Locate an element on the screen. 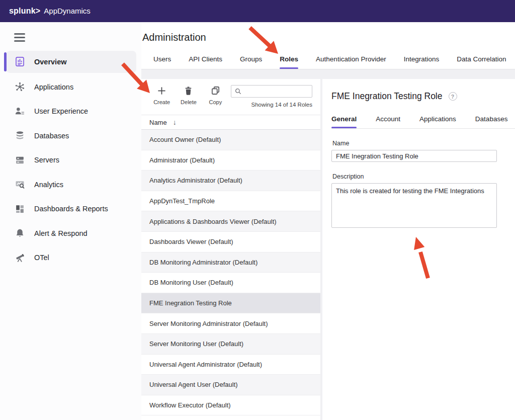  analytics-icon is located at coordinates (20, 185).